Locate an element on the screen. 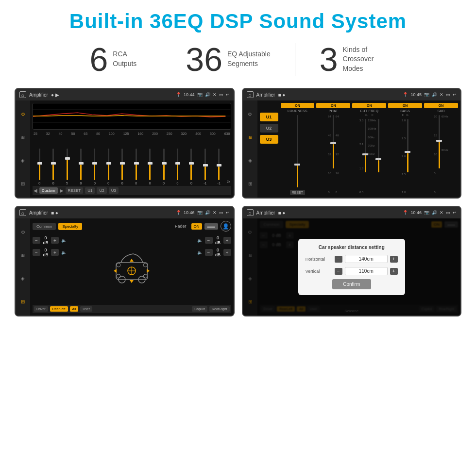 The width and height of the screenshot is (476, 449). amp-speaker-icon: ◈ is located at coordinates (250, 161).